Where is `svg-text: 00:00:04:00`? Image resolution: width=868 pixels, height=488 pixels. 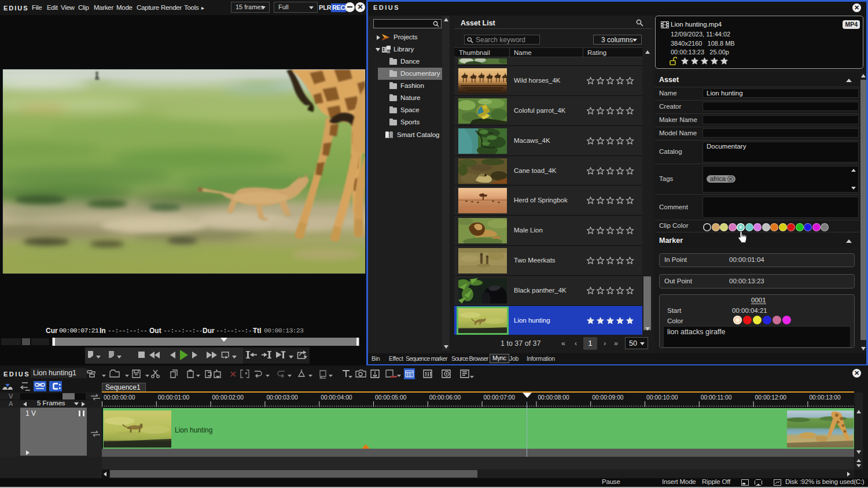 svg-text: 00:00:04:00 is located at coordinates (337, 398).